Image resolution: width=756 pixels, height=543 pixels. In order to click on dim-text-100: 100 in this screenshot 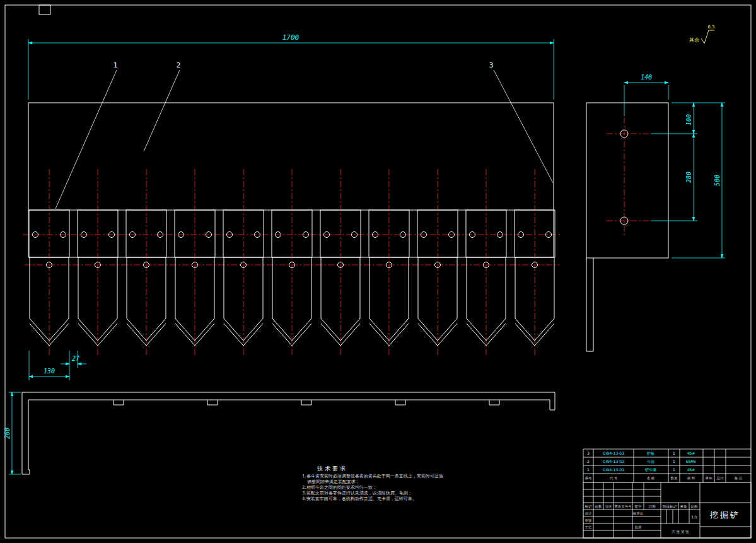, I will do `click(689, 120)`.